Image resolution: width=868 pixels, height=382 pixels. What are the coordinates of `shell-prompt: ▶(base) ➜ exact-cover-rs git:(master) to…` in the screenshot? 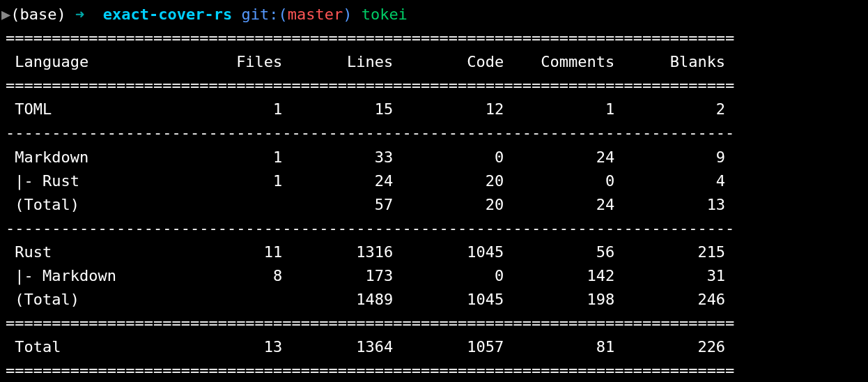 It's located at (434, 15).